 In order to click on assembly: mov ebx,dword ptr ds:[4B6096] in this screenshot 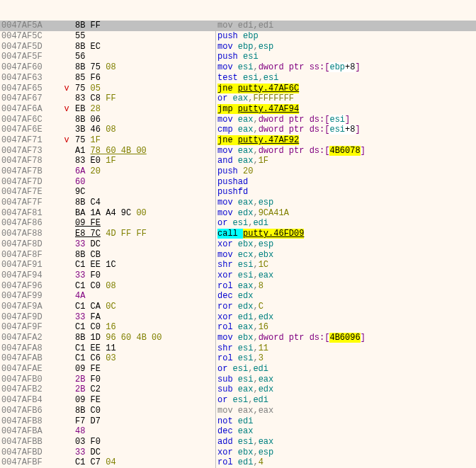, I will do `click(346, 338)`.